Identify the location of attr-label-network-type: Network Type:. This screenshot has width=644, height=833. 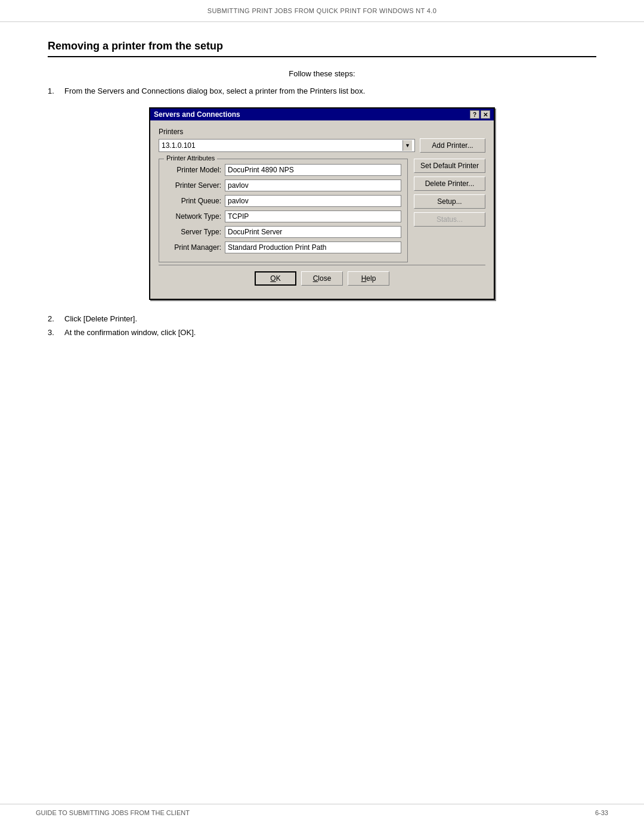
(195, 216).